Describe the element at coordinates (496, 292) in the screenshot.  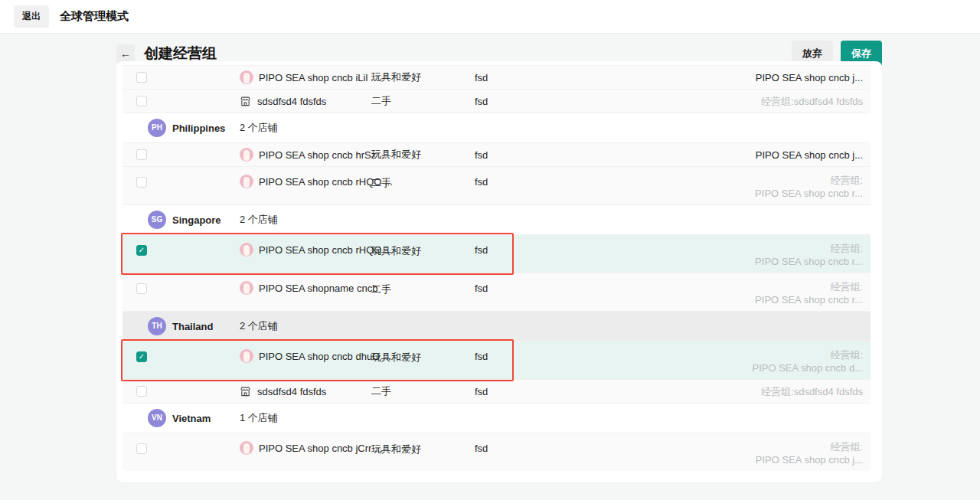
I see `shop-row: PIPO SEA shopname cncb二手fsd经营组:PIPO SEA …` at that location.